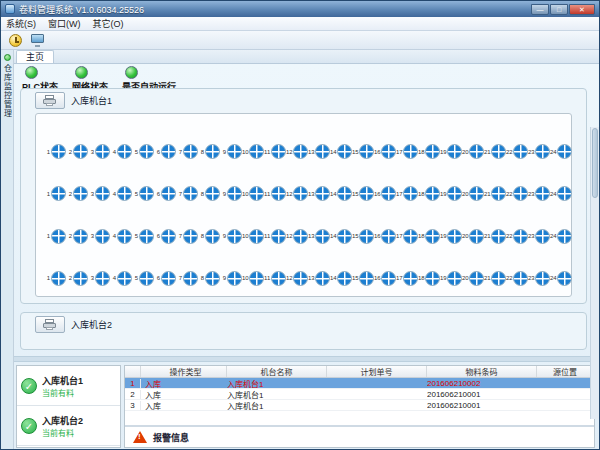 Image resolution: width=600 pixels, height=450 pixels. Describe the element at coordinates (594, 273) in the screenshot. I see `vertical-scrollbar` at that location.